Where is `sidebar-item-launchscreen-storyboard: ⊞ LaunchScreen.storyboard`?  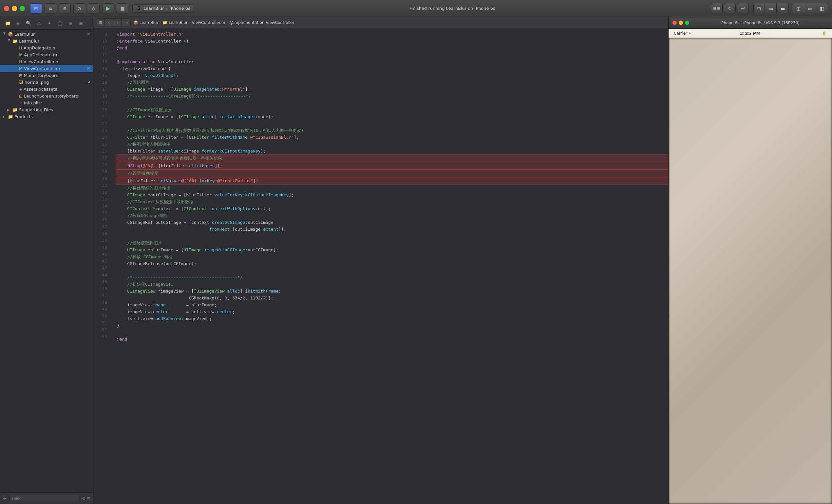 sidebar-item-launchscreen-storyboard: ⊞ LaunchScreen.storyboard is located at coordinates (47, 96).